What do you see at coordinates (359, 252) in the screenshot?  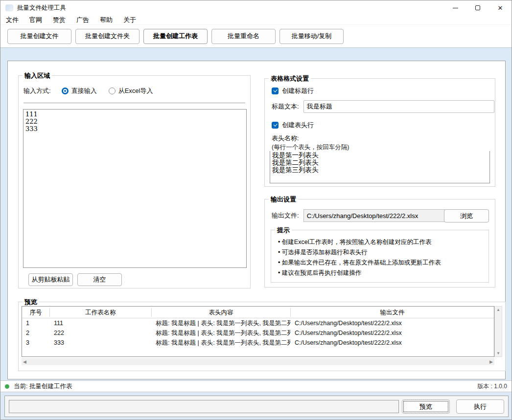 I see `tip-item: 可选择是否添加标题行和表头行` at bounding box center [359, 252].